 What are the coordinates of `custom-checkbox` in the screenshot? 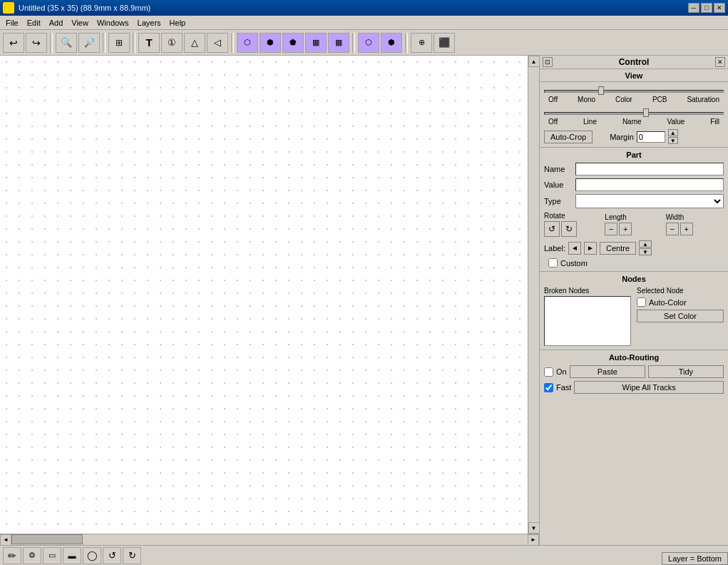 It's located at (553, 263).